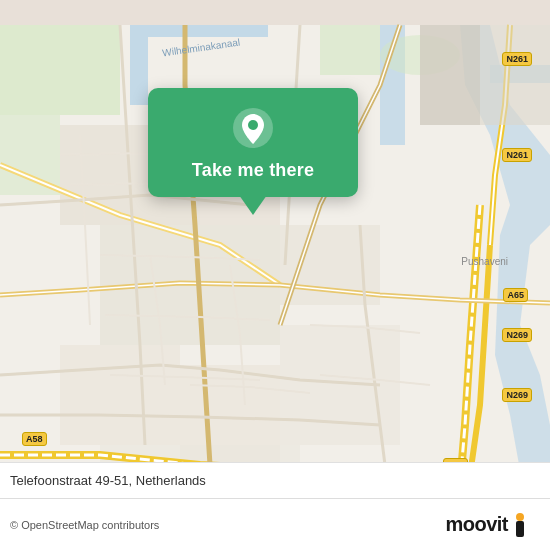  Describe the element at coordinates (253, 128) in the screenshot. I see `location-pin-icon` at that location.